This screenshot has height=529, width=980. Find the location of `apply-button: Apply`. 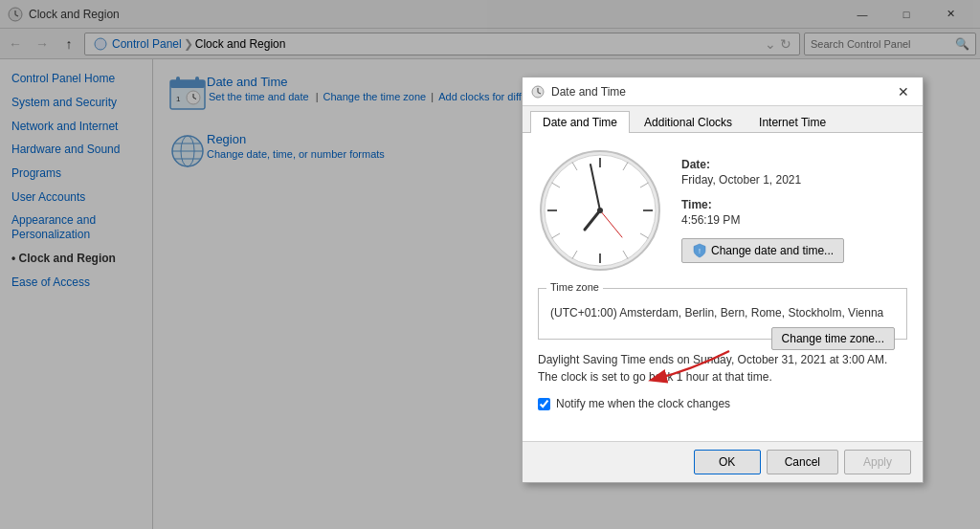

apply-button: Apply is located at coordinates (878, 462).